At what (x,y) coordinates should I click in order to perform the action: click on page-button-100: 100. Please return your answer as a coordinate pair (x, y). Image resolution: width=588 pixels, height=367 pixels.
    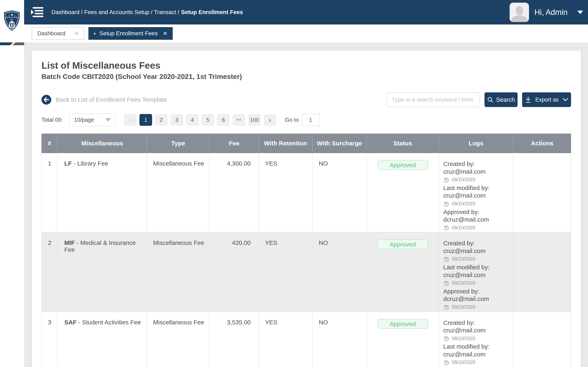
    Looking at the image, I should click on (254, 120).